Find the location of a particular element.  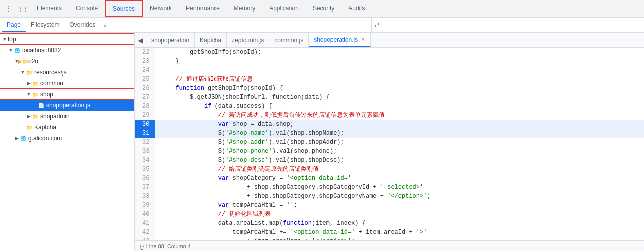

sidebar-label-top: top is located at coordinates (12, 39).